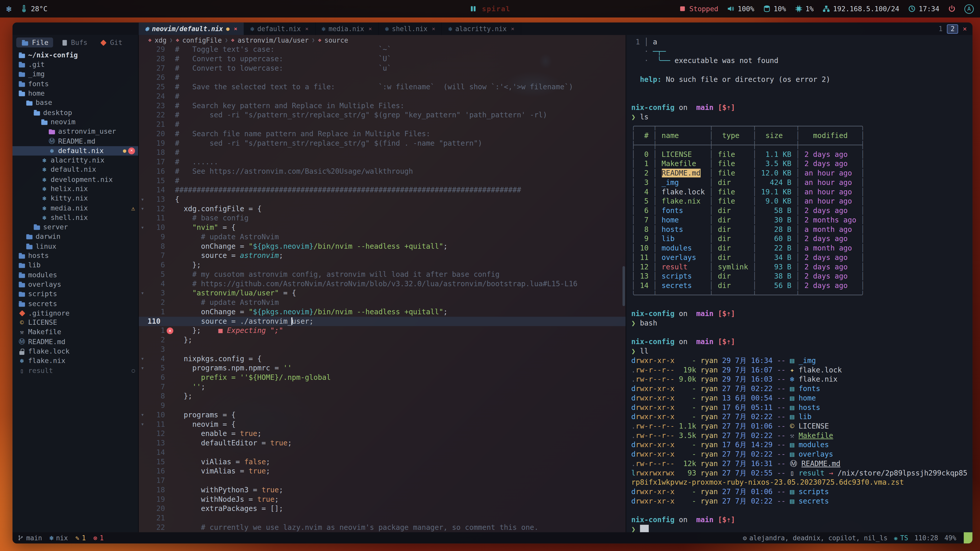  Describe the element at coordinates (775, 9) in the screenshot. I see `disk-widget: 10%` at that location.